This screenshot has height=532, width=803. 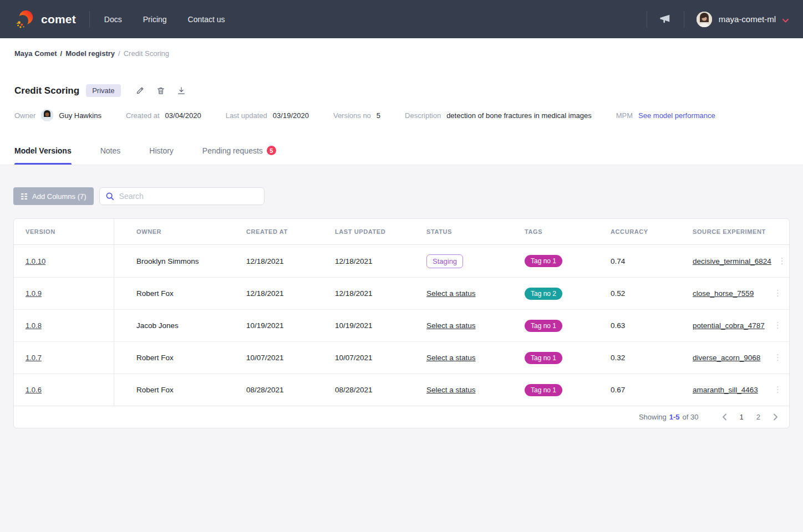 I want to click on pending-requests-count-badge: 5, so click(x=272, y=151).